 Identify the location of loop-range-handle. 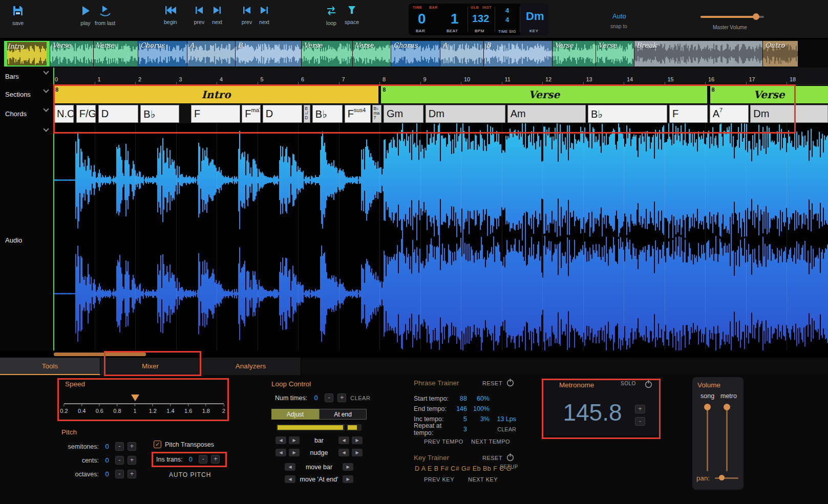
(352, 428).